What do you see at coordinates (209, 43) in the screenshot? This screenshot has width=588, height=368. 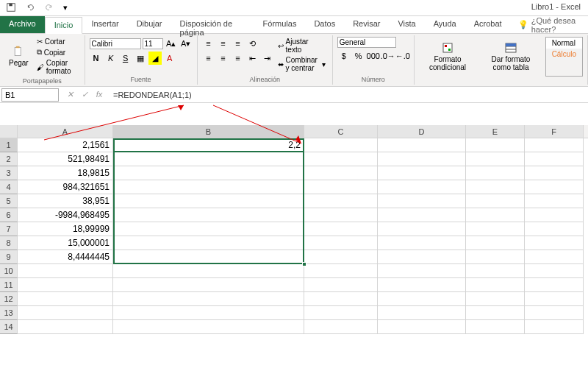 I see `align-top-icon: ≡` at bounding box center [209, 43].